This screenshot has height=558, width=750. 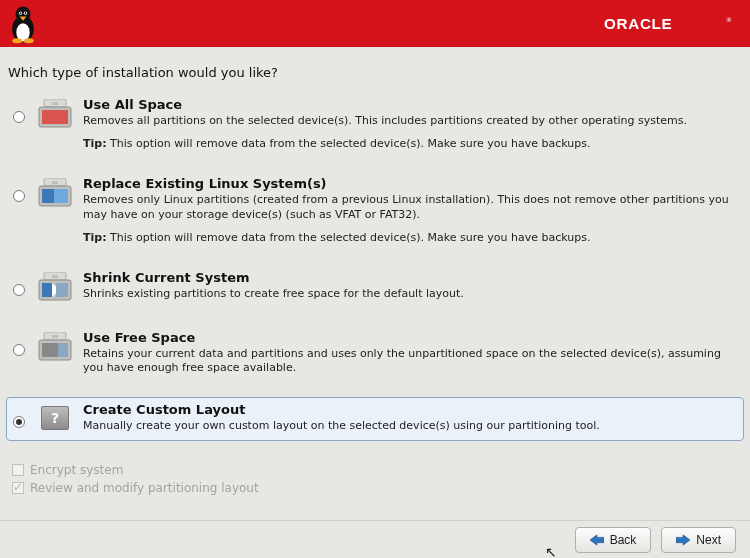 What do you see at coordinates (23, 24) in the screenshot?
I see `tux-icon` at bounding box center [23, 24].